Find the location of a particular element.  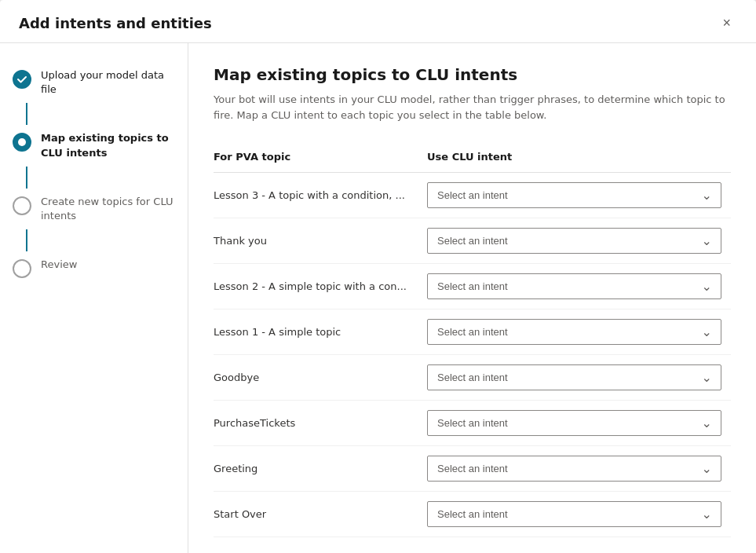

intent-select-1: Select an intent is located at coordinates (575, 240).